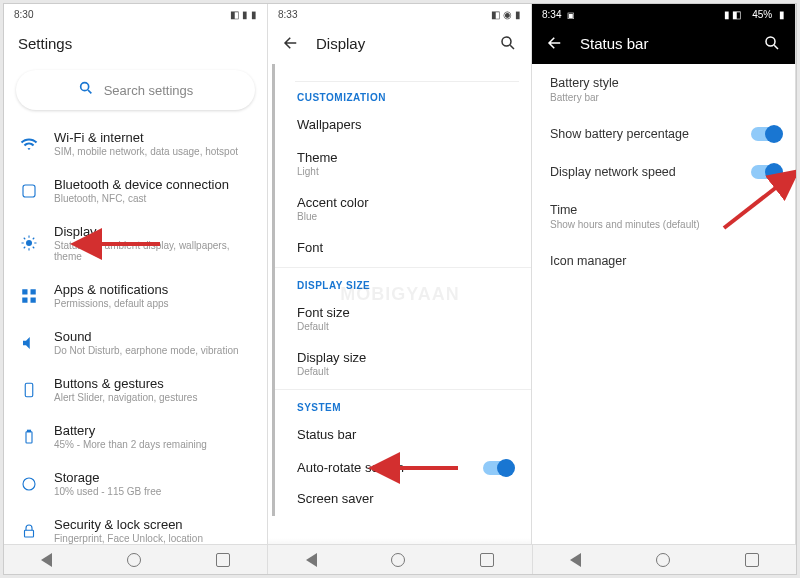  I want to click on autorotate-toggle, so click(498, 468).